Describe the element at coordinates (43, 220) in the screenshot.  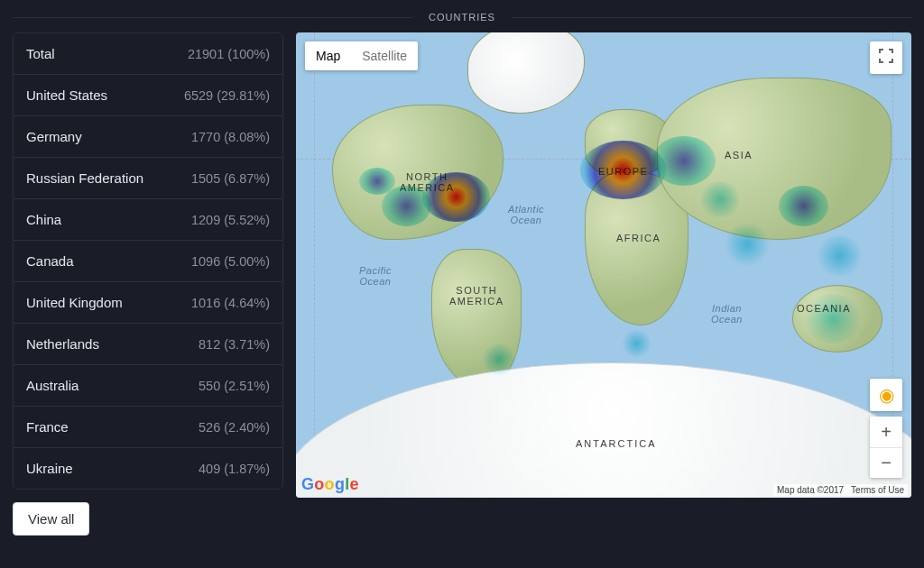
I see `row-name: China` at that location.